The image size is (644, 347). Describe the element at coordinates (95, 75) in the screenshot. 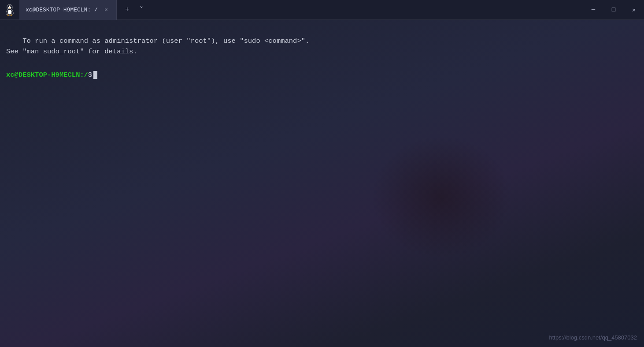

I see `terminal-cursor` at that location.